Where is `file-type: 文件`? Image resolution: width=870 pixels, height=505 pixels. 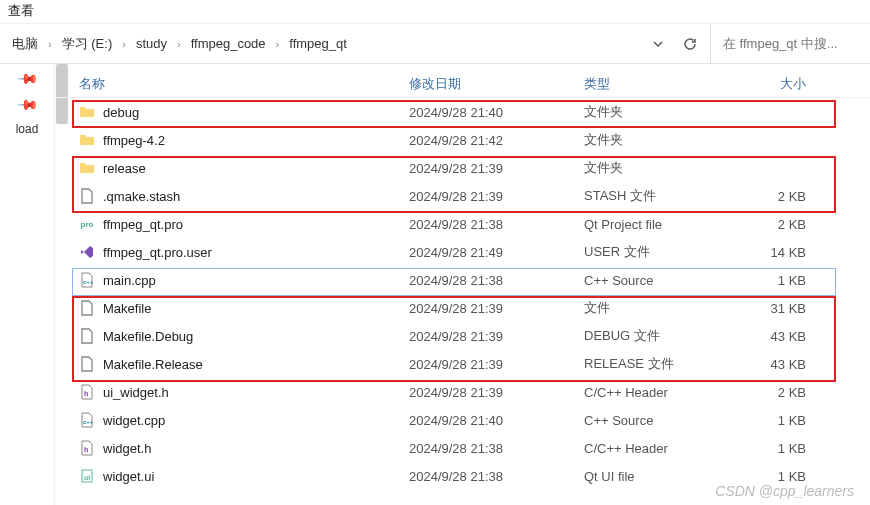 file-type: 文件 is located at coordinates (662, 308).